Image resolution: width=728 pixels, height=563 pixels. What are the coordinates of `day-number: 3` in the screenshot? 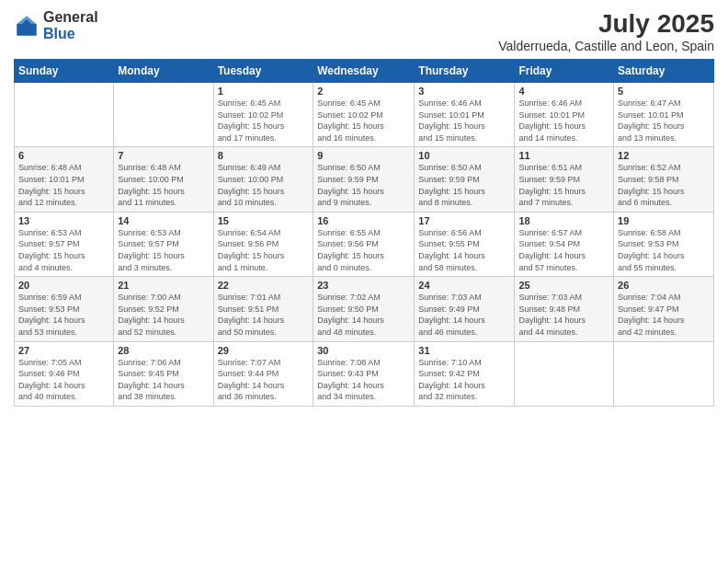 It's located at (464, 91).